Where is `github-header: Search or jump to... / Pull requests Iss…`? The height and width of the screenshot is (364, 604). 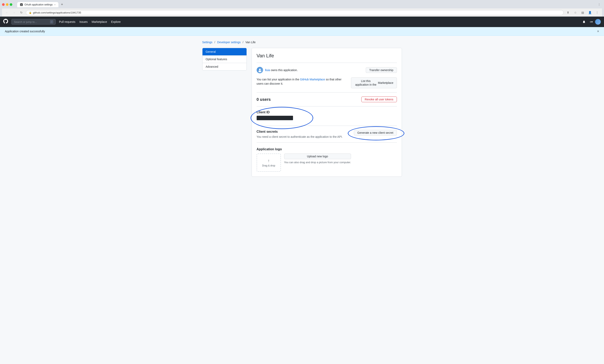 github-header: Search or jump to... / Pull requests Iss… is located at coordinates (302, 22).